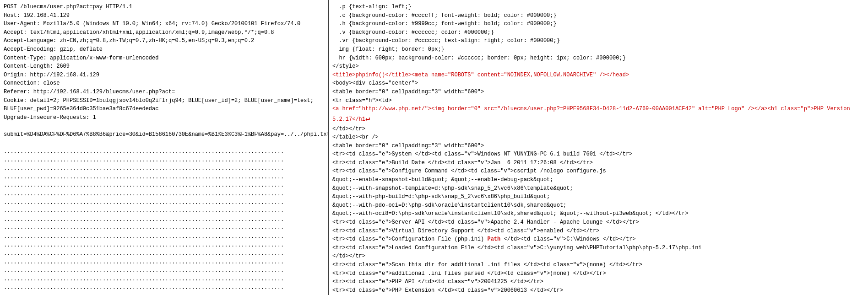  I want to click on r-line-20: &quot;--enable-snapshot-build&quot; &quo…, so click(598, 180).